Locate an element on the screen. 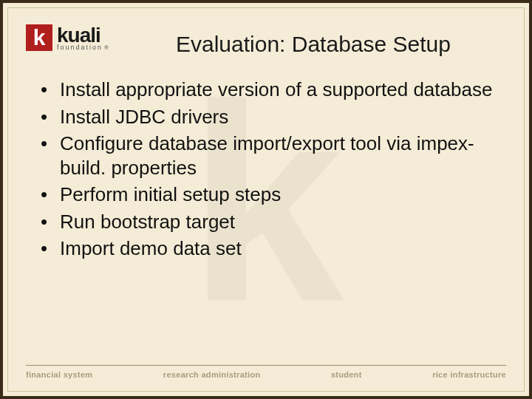  header: kuali foundation Evaluation: Database Se… is located at coordinates (266, 39).